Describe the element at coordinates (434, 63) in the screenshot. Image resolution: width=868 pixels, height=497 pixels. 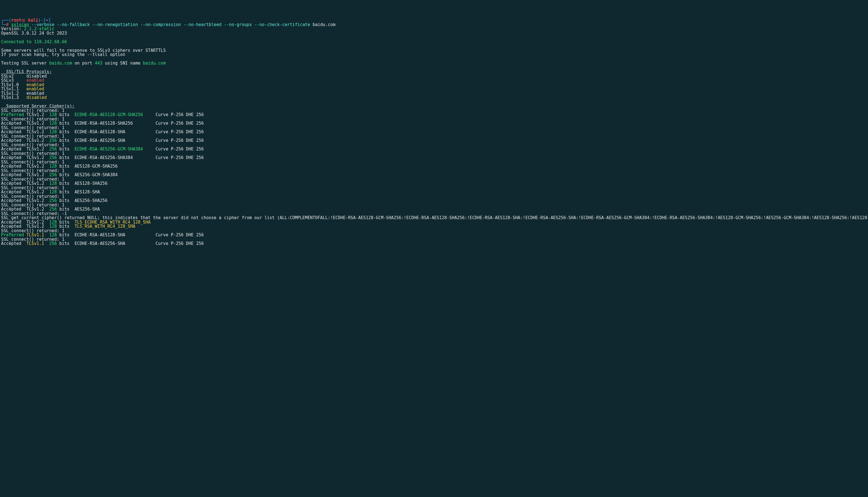
I see `testing-line: Testing SSL server baidu.com on port 443…` at that location.